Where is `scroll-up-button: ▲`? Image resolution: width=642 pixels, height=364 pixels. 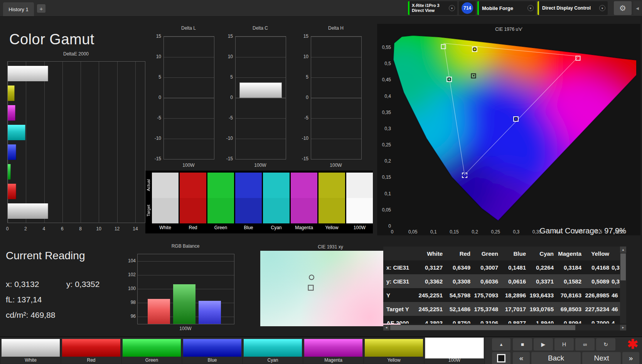
scroll-up-button: ▲ is located at coordinates (623, 250).